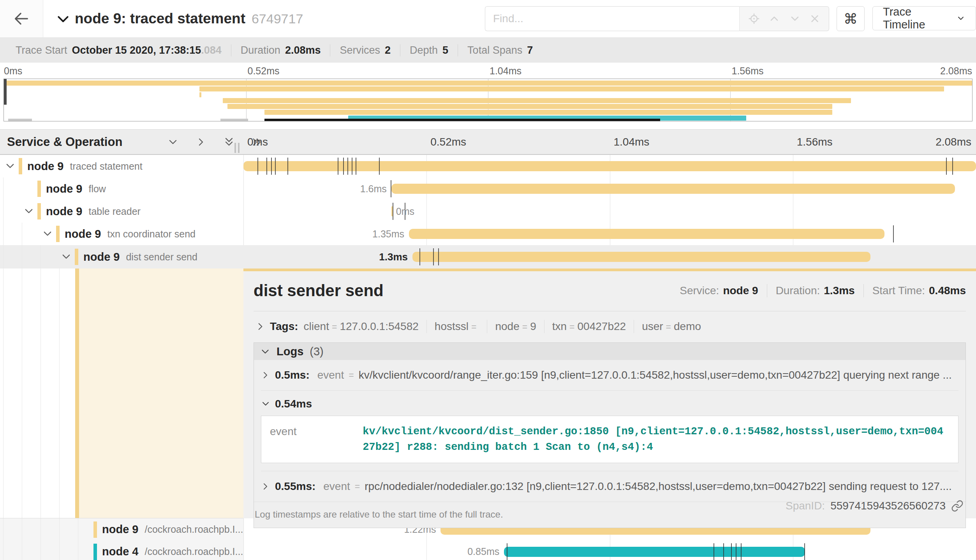  What do you see at coordinates (159, 393) in the screenshot?
I see `selected-span-gutter` at bounding box center [159, 393].